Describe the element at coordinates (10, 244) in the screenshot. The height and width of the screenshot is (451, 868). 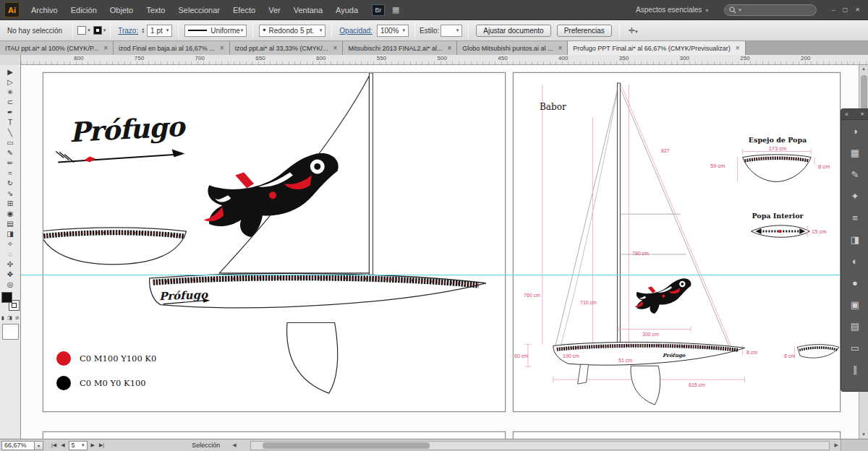
I see `eyedropper-tool-icon: ✧` at that location.